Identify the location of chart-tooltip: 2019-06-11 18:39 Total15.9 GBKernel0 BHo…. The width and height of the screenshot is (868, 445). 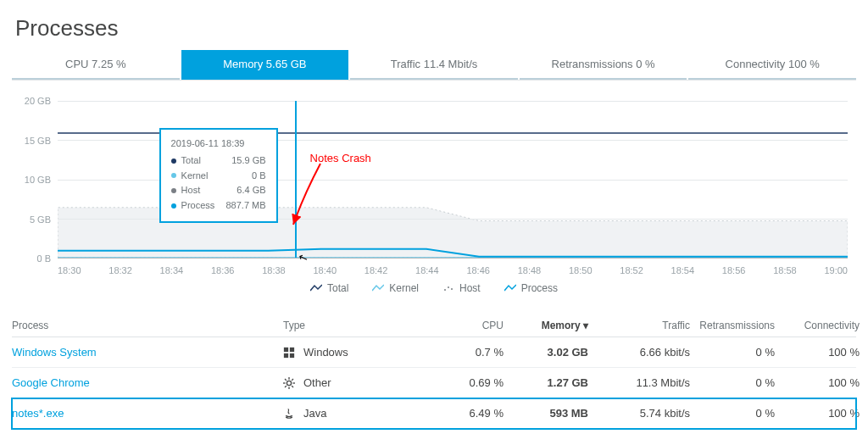
(219, 175).